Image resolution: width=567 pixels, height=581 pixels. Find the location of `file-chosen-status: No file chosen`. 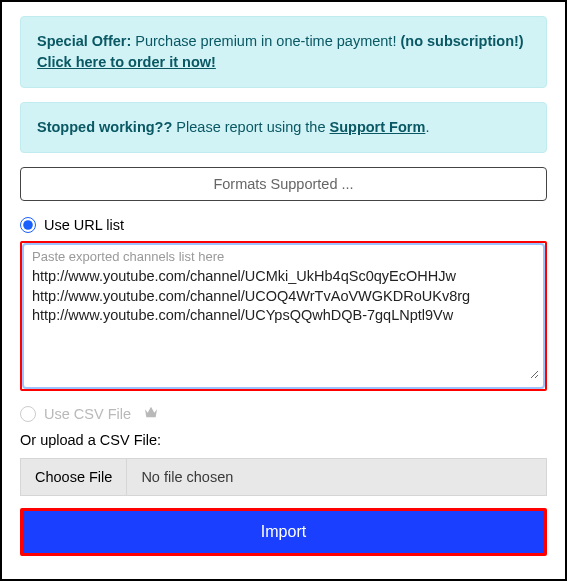

file-chosen-status: No file chosen is located at coordinates (336, 477).